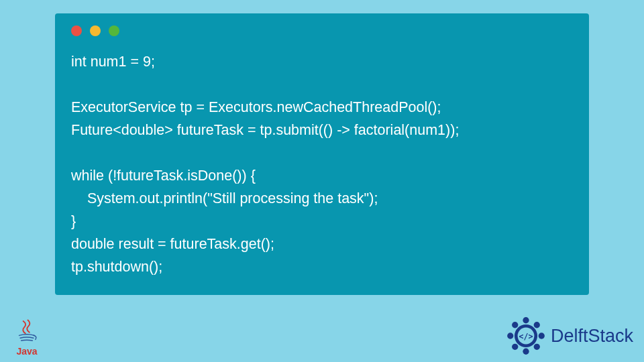  Describe the element at coordinates (322, 31) in the screenshot. I see `window-controls` at that location.